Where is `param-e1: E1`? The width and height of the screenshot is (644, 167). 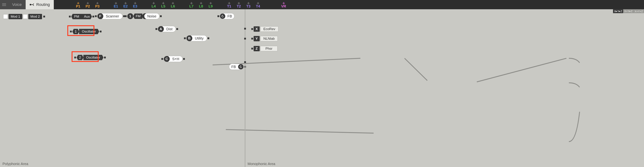
param-e1: E1 is located at coordinates (116, 5).